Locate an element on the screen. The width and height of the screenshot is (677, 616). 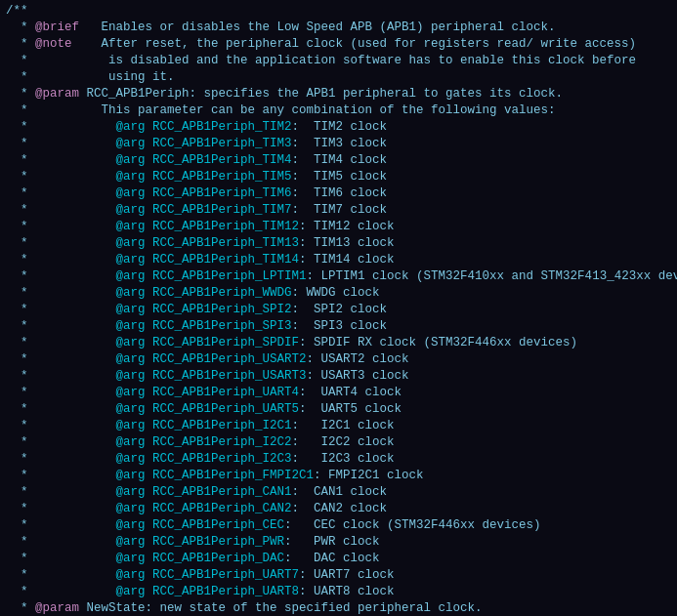
code-line-26: * @arg RCC_APB1Periph_I2C1: I2C1 clock is located at coordinates (338, 428).